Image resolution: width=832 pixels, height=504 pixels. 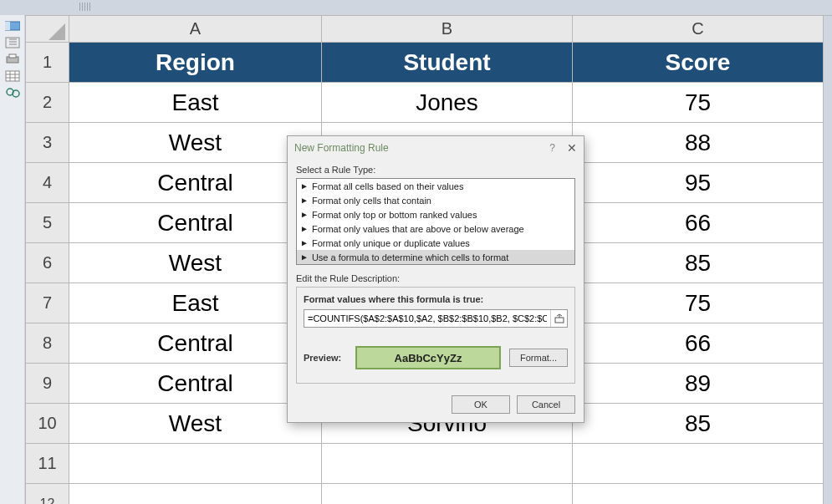 What do you see at coordinates (371, 201) in the screenshot?
I see `rule-type-text: Format only cells that contain` at bounding box center [371, 201].